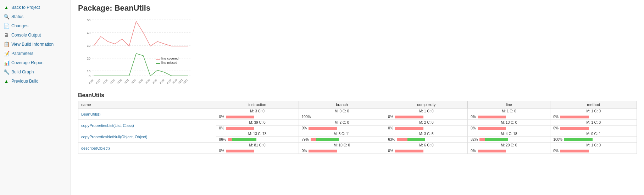 This screenshot has width=644, height=195. I want to click on svg-text: #129, so click(112, 82).